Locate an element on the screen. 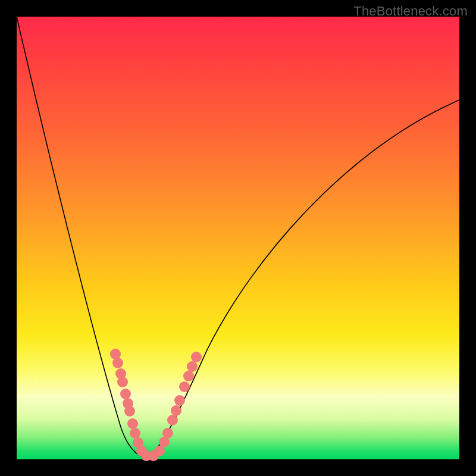 The image size is (476, 476). watermark-text: TheBottleneck.com is located at coordinates (411, 11).